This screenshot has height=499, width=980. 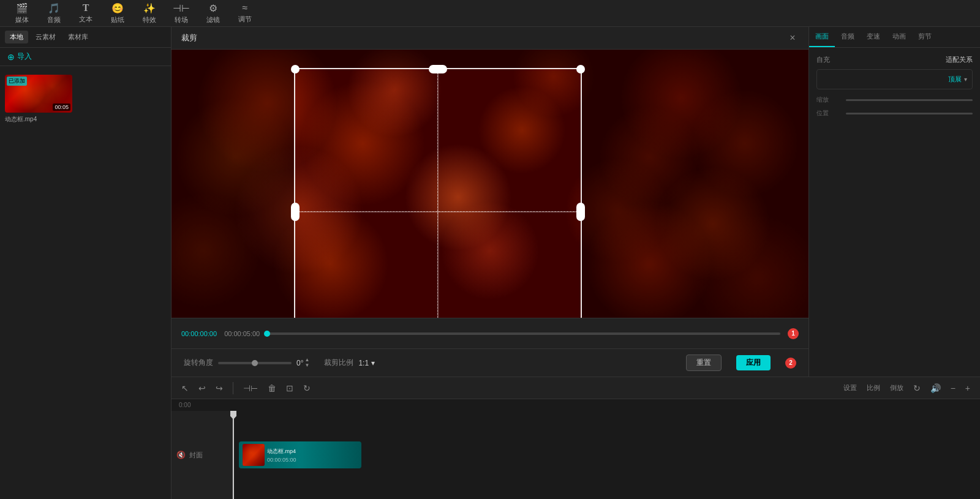 What do you see at coordinates (438, 193) in the screenshot?
I see `crop-selection-box` at bounding box center [438, 193].